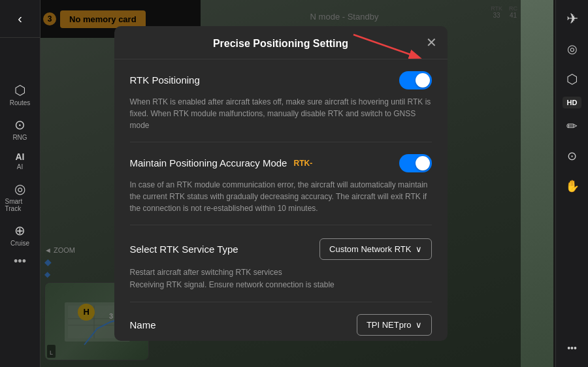 The width and height of the screenshot is (588, 367). Describe the element at coordinates (423, 163) in the screenshot. I see `maintain-toggle-thumb` at that location.